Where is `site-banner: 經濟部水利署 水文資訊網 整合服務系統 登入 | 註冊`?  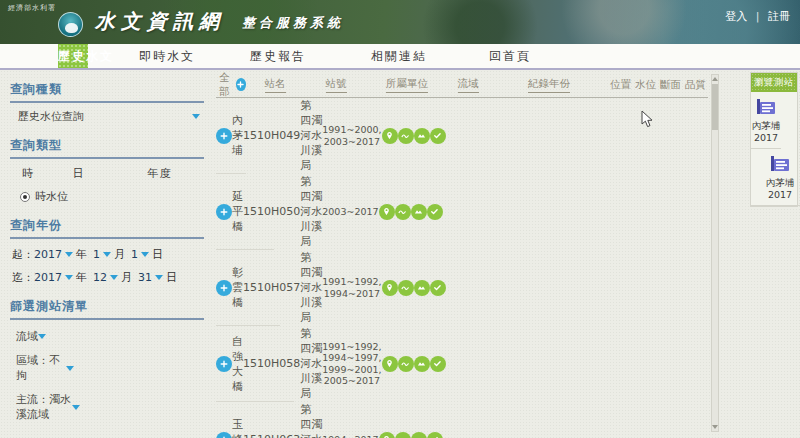 site-banner: 經濟部水利署 水文資訊網 整合服務系統 登入 | 註冊 is located at coordinates (400, 22).